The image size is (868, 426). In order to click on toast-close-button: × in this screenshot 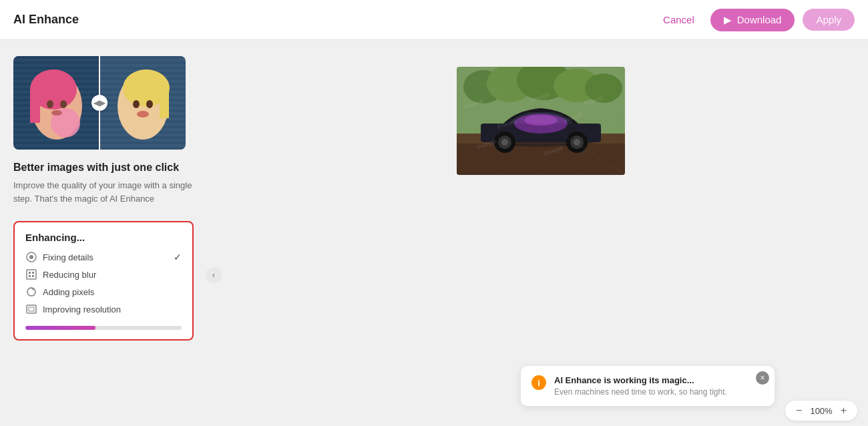, I will do `click(763, 378)`.